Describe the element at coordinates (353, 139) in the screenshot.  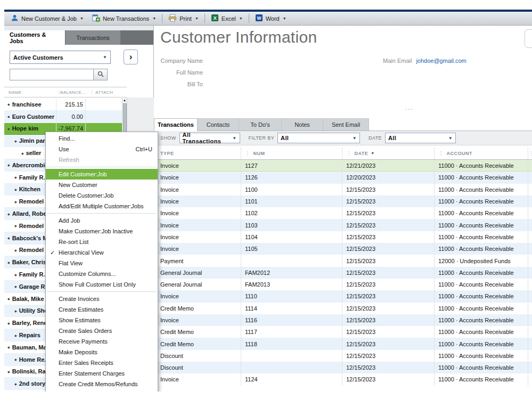
I see `chevron-down-icon: ▼` at that location.